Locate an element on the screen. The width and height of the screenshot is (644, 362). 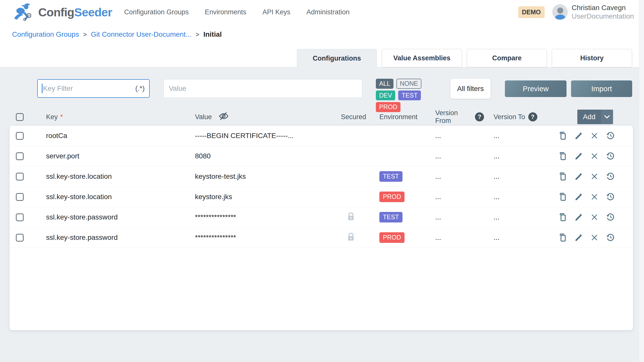
key-filter-input is located at coordinates (88, 88).